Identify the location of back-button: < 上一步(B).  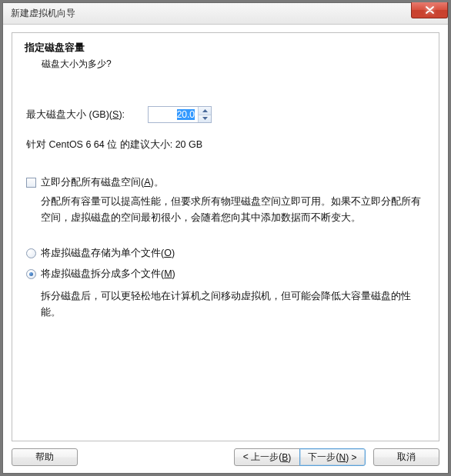
(267, 457).